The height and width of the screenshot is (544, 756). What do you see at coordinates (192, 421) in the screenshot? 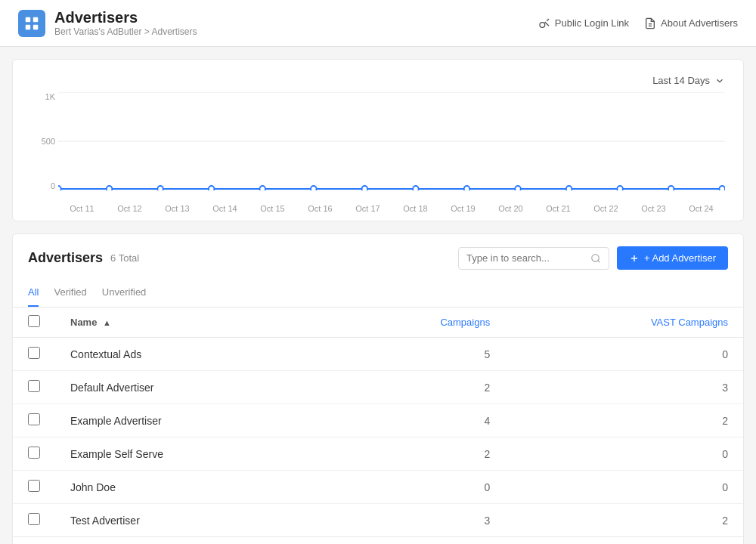
I see `advertiser-name: Example Advertiser` at bounding box center [192, 421].